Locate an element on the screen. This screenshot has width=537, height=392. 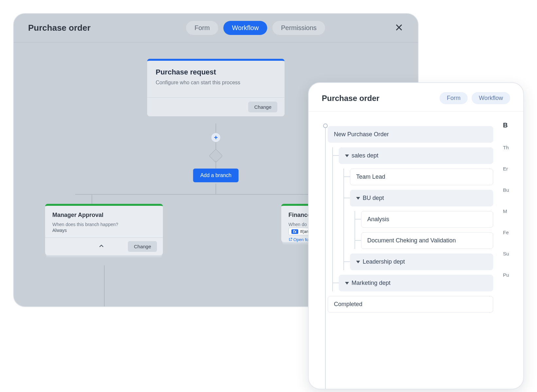
builder-tabs: Form Workflow Permissions is located at coordinates (256, 28).